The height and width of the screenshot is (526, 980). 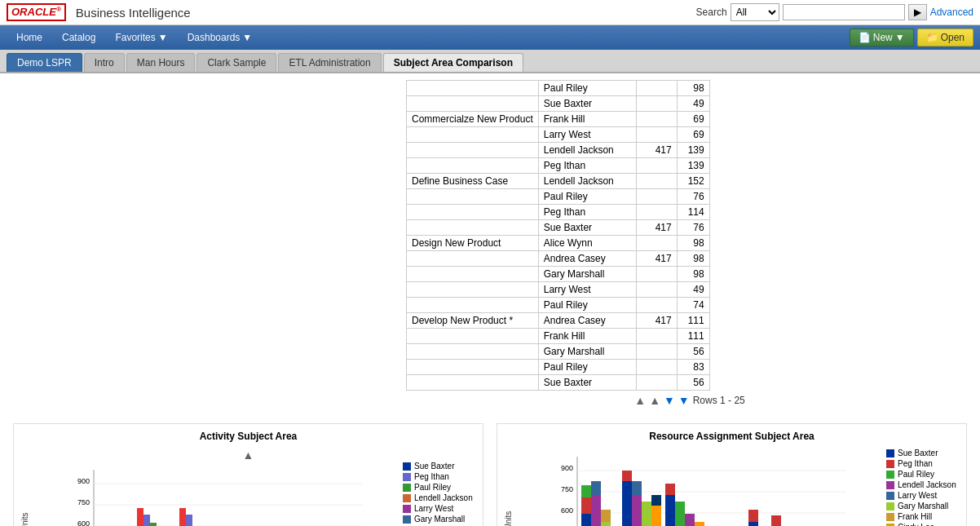 I want to click on val2-cell: 69, so click(x=693, y=119).